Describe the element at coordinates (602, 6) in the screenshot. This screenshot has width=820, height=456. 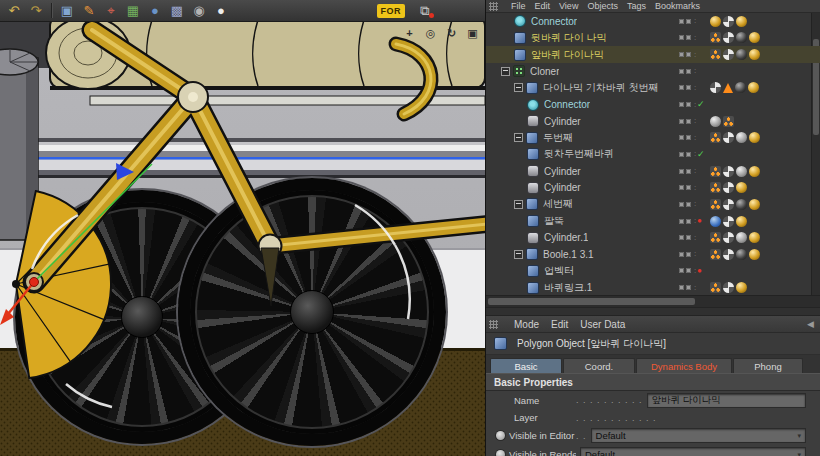
I see `menu-objects: Objects` at that location.